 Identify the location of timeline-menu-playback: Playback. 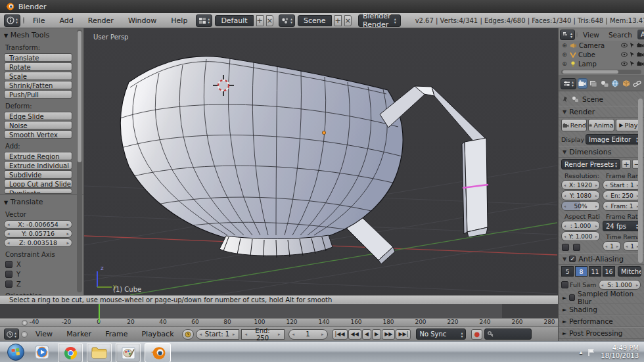
(158, 334).